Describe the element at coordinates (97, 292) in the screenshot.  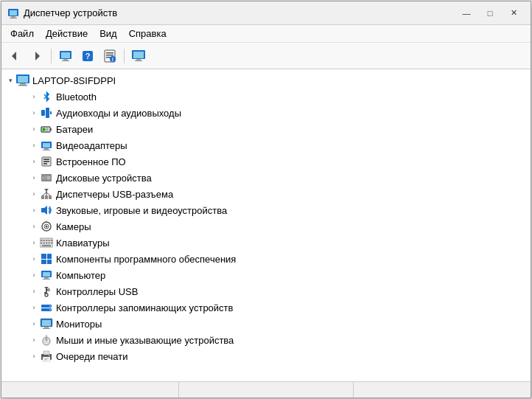
I see `device-label: Контроллеры USB` at that location.